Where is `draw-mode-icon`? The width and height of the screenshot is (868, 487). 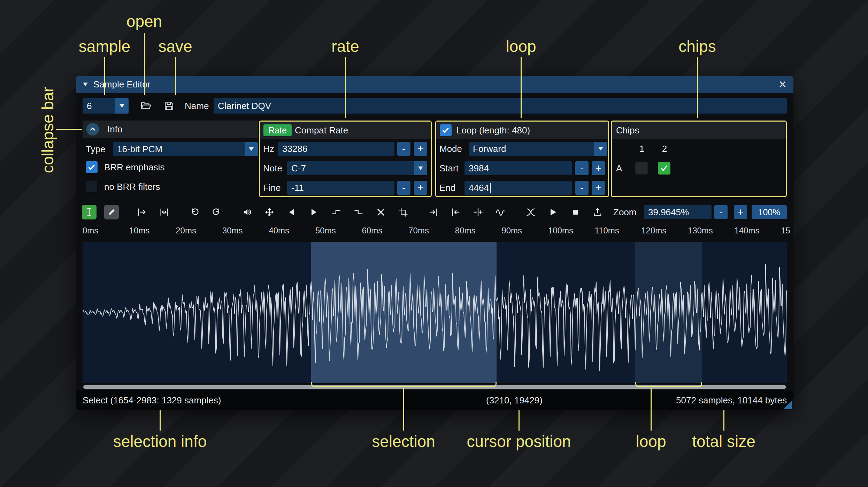
draw-mode-icon is located at coordinates (112, 212).